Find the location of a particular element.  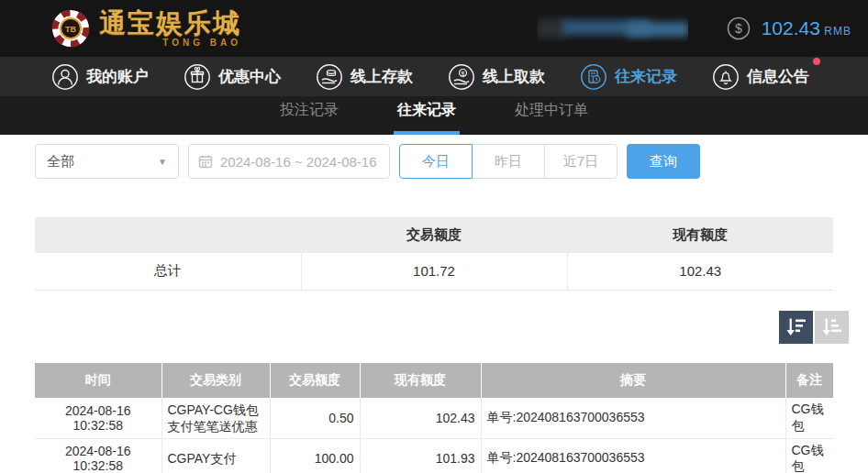

header-remark: 备注 is located at coordinates (809, 380).